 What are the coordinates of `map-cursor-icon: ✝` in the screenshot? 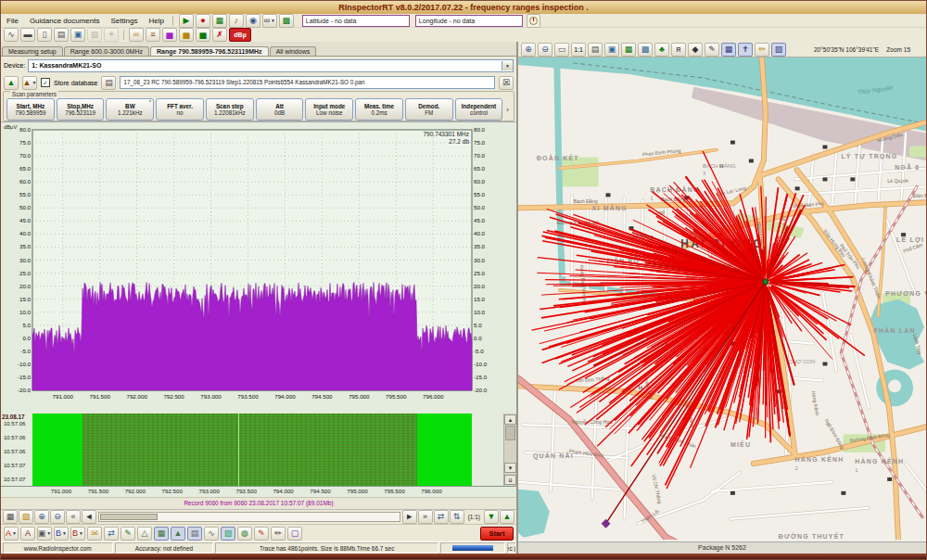 It's located at (745, 50).